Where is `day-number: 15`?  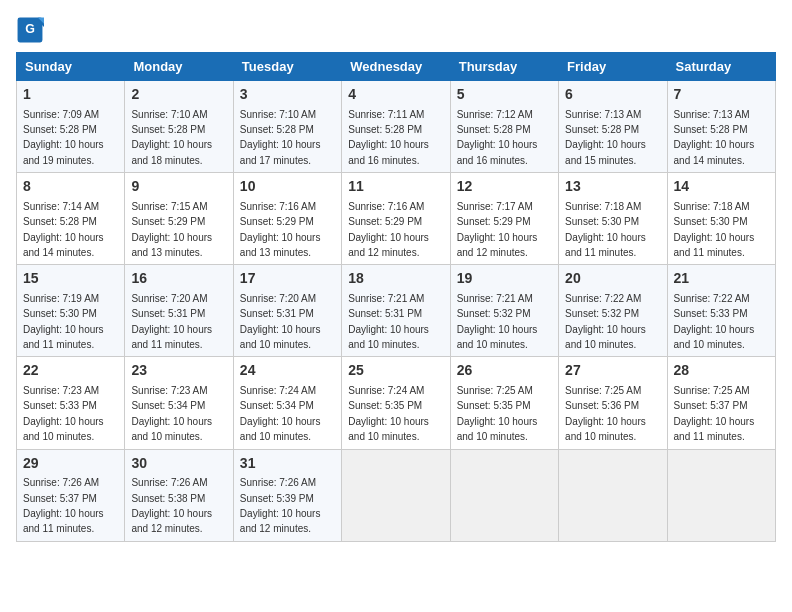
day-number: 15 is located at coordinates (70, 279).